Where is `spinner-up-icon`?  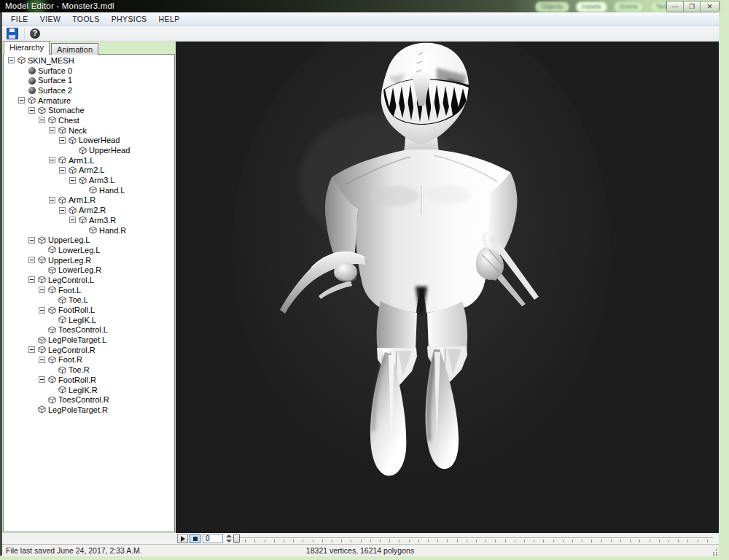 spinner-up-icon is located at coordinates (229, 536).